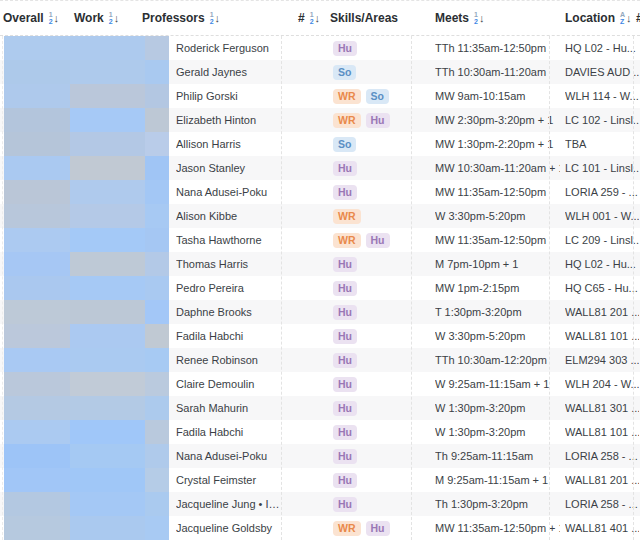  What do you see at coordinates (602, 120) in the screenshot?
I see `location: LC 102 - Linsl...` at bounding box center [602, 120].